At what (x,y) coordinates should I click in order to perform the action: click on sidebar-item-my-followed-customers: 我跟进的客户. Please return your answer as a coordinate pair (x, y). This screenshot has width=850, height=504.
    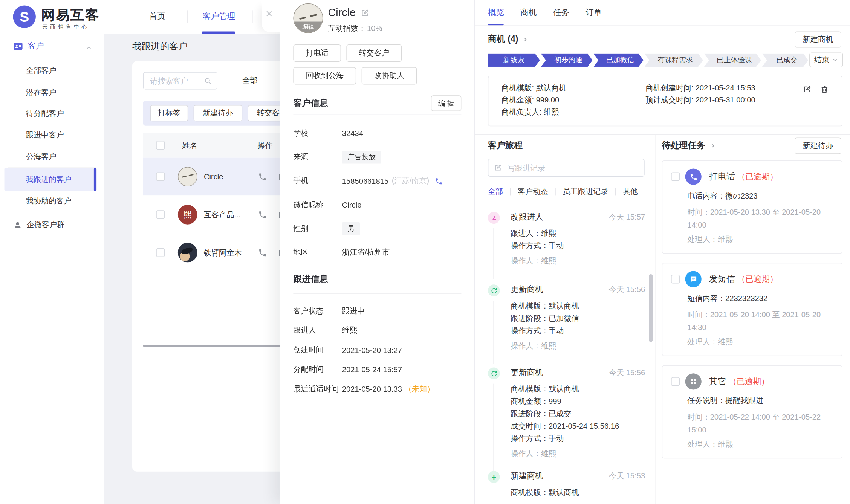
    Looking at the image, I should click on (50, 179).